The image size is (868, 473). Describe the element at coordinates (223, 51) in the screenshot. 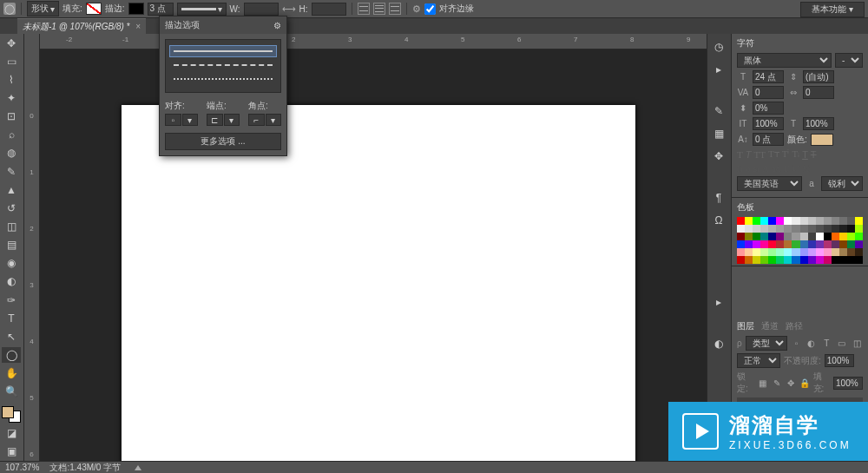

I see `stroke-solid-option` at that location.